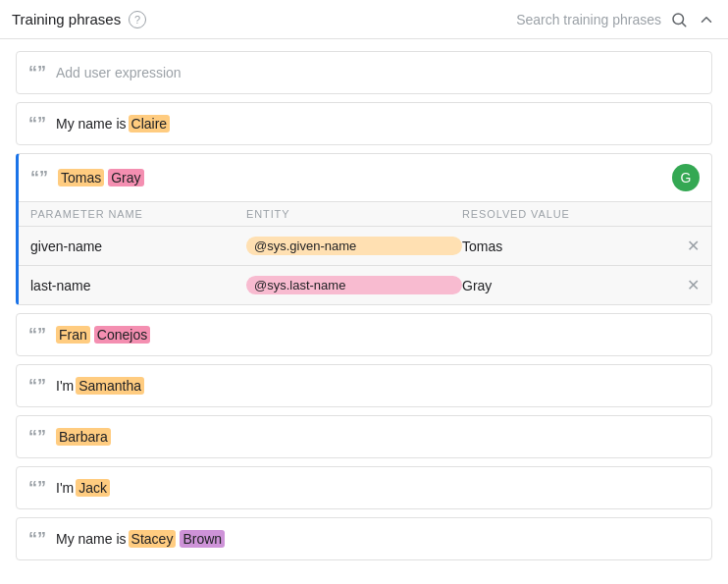 This screenshot has width=728, height=584. What do you see at coordinates (138, 246) in the screenshot?
I see `param-name-given: given-name` at bounding box center [138, 246].